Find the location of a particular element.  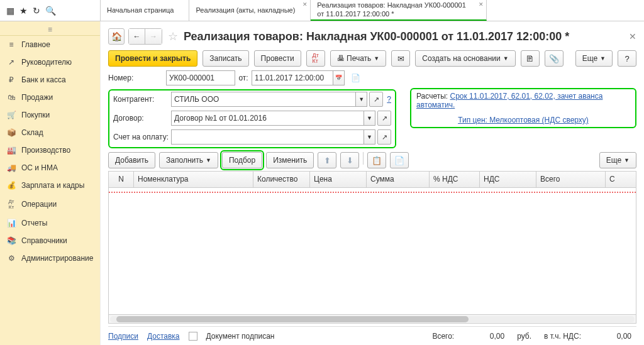

sidebar-item-sales: 🛍Продажи is located at coordinates (50, 97).